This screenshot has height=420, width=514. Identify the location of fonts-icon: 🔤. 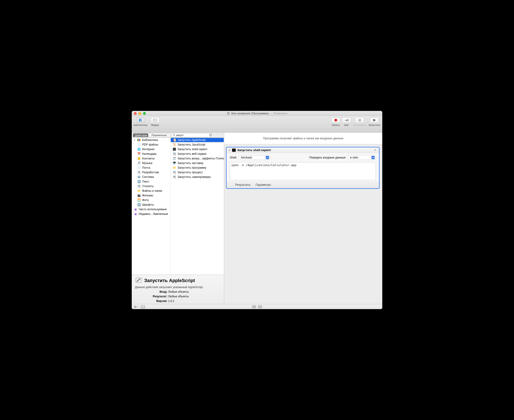
(139, 205).